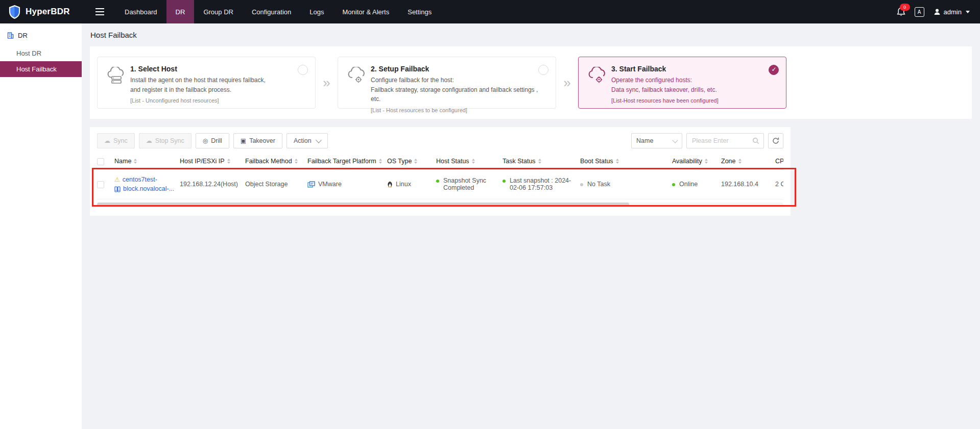 The height and width of the screenshot is (429, 980). What do you see at coordinates (776, 141) in the screenshot?
I see `refresh-button` at bounding box center [776, 141].